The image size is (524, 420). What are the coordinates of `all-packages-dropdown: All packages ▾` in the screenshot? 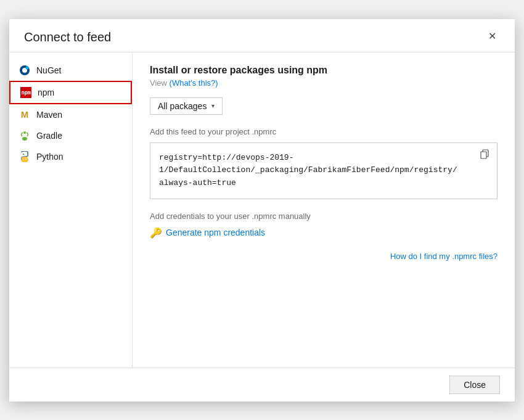 It's located at (186, 106).